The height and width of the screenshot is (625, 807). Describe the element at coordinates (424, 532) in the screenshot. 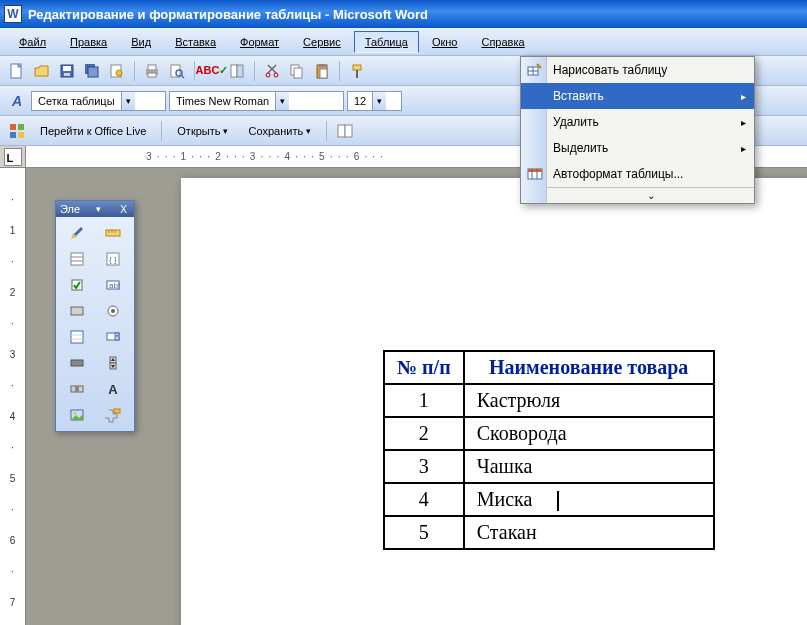

I see `cell-number: 5` at that location.